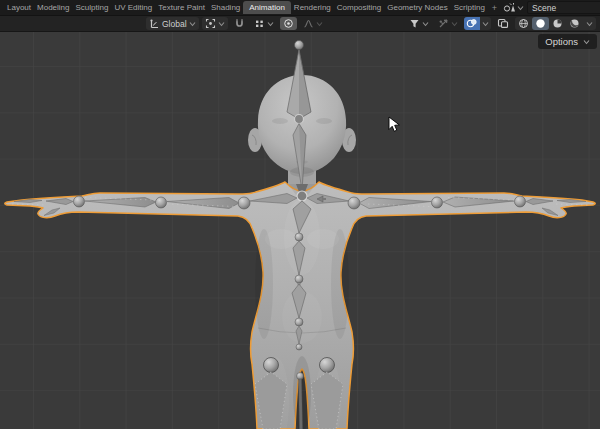 Image resolution: width=600 pixels, height=429 pixels. Describe the element at coordinates (226, 8) in the screenshot. I see `tab-shading: Shading` at that location.